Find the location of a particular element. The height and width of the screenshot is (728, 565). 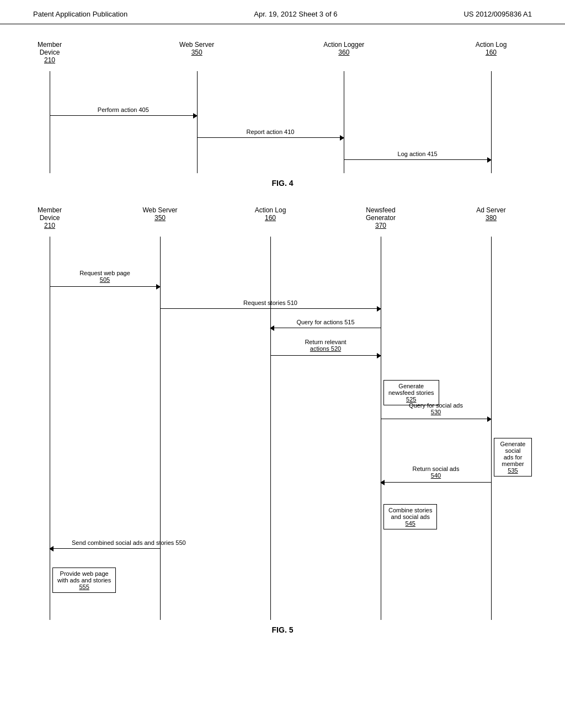

msg-label-0: Request web page505 is located at coordinates (105, 276).